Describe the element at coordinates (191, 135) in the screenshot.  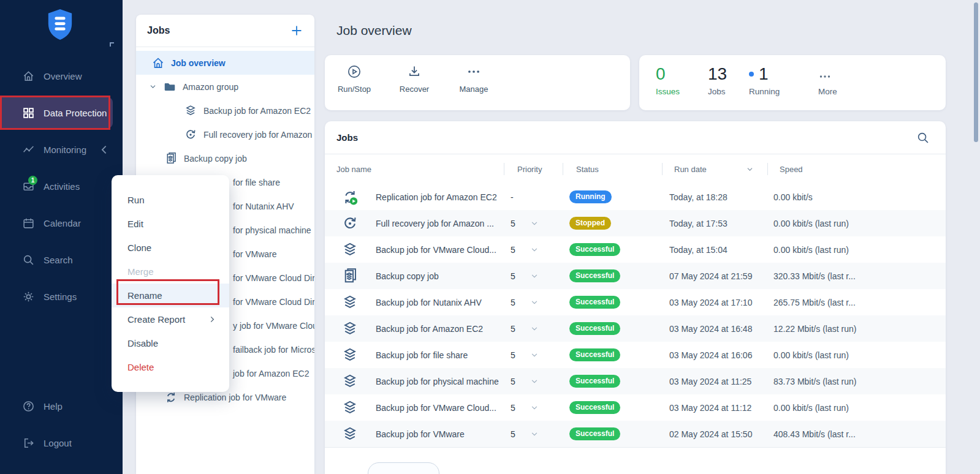
I see `recovery-job-icon` at that location.